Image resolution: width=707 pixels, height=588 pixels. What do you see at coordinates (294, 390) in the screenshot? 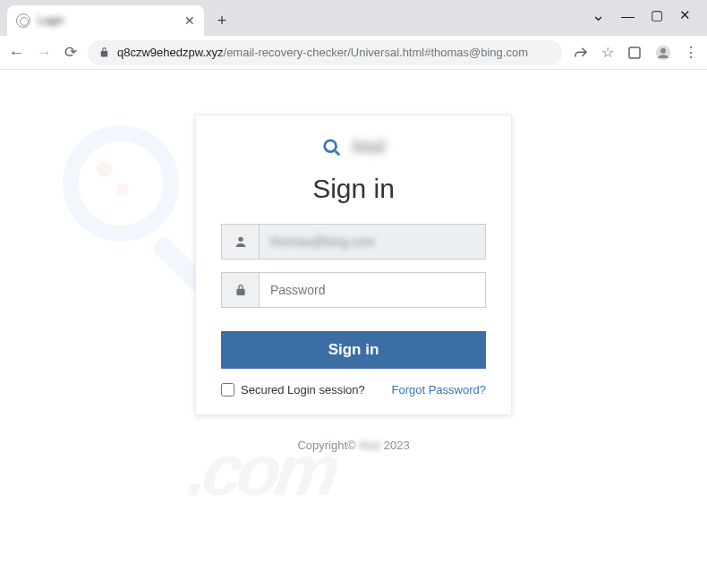
I see `secured-login-checkbox-label: Secured Login session?` at bounding box center [294, 390].